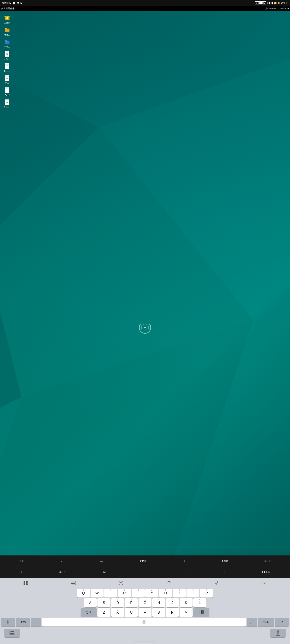 The image size is (290, 644). I want to click on desktop-icon-powerpoint: P Powe..., so click(7, 104).